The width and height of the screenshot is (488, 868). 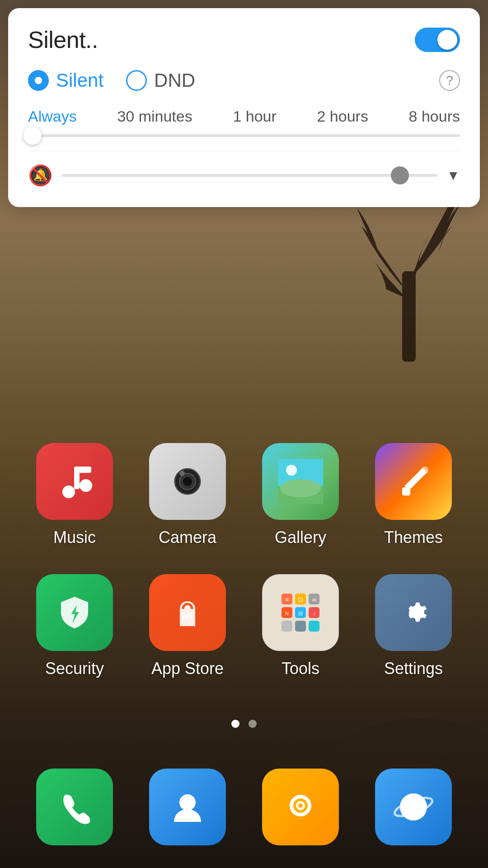 I want to click on volume-dropdown-icon: ▼, so click(x=453, y=175).